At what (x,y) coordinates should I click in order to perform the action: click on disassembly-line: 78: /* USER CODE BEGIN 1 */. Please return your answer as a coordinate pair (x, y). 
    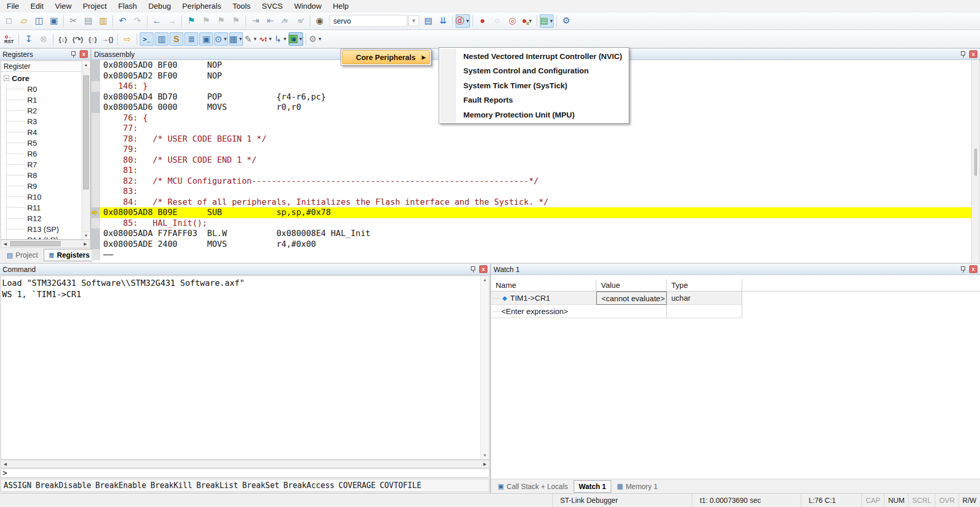
    Looking at the image, I should click on (531, 140).